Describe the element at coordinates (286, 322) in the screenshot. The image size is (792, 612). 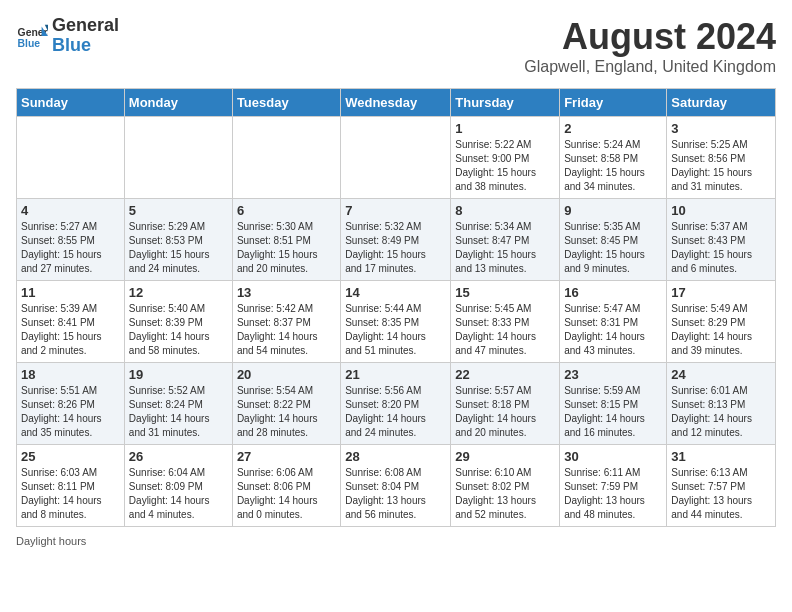
I see `calendar-cell: 13Sunrise: 5:42 AM Sunset: 8:37 PM Dayli…` at that location.